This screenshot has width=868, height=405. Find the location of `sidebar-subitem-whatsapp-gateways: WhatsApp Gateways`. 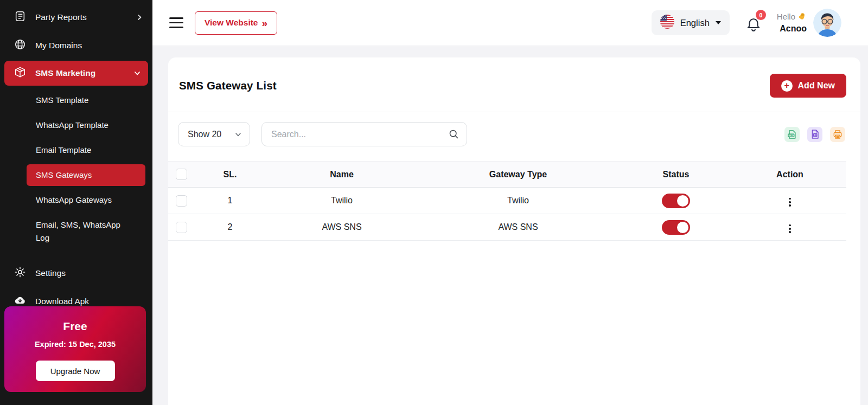

sidebar-subitem-whatsapp-gateways: WhatsApp Gateways is located at coordinates (76, 200).